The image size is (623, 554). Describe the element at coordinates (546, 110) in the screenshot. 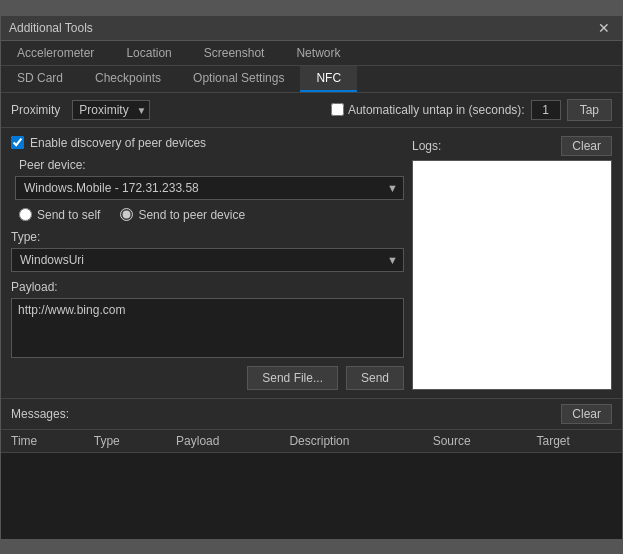

I see `auto-untap-seconds-input` at that location.